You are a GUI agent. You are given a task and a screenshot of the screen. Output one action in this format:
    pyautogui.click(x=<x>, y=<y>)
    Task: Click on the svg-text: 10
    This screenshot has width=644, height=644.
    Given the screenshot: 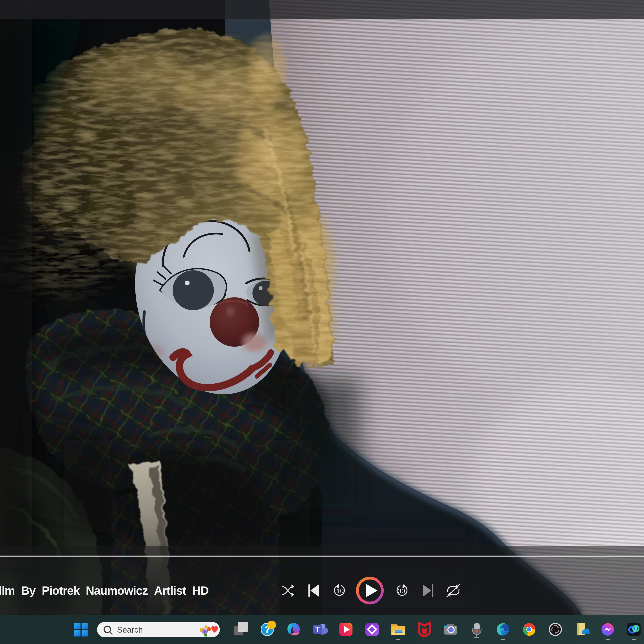 What is the action you would take?
    pyautogui.click(x=340, y=591)
    